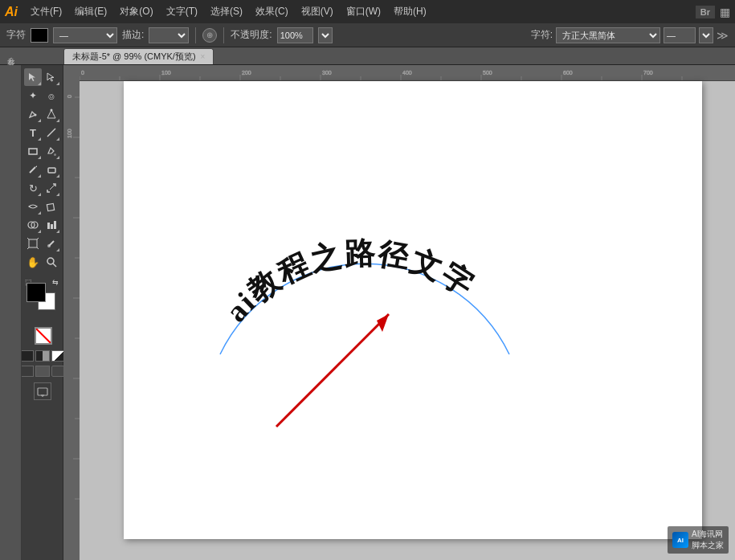 This screenshot has height=560, width=735. Describe the element at coordinates (705, 12) in the screenshot. I see `bridge-icon: Br` at that location.